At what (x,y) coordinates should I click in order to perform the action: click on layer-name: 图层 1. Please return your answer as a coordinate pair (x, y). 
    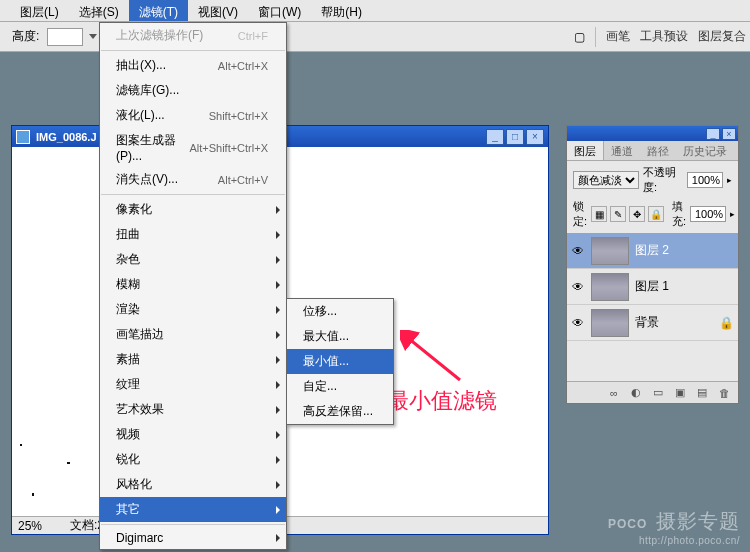
    Looking at the image, I should click on (652, 286).